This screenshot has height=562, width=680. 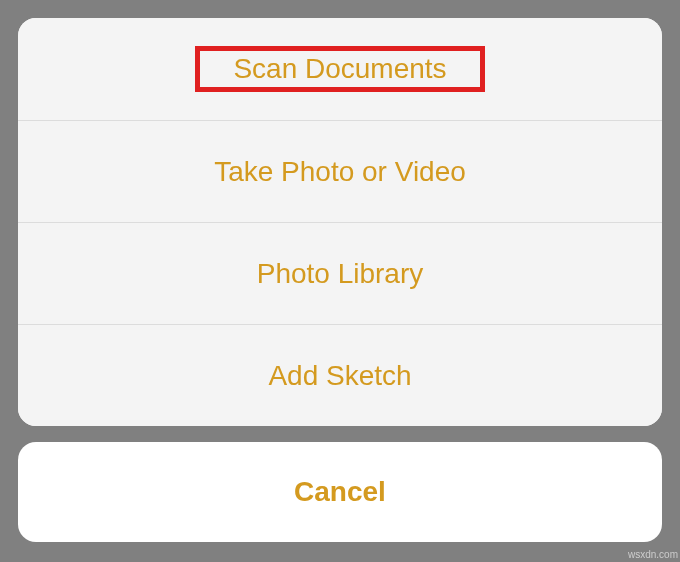 I want to click on option-label: Scan Documents, so click(x=340, y=69).